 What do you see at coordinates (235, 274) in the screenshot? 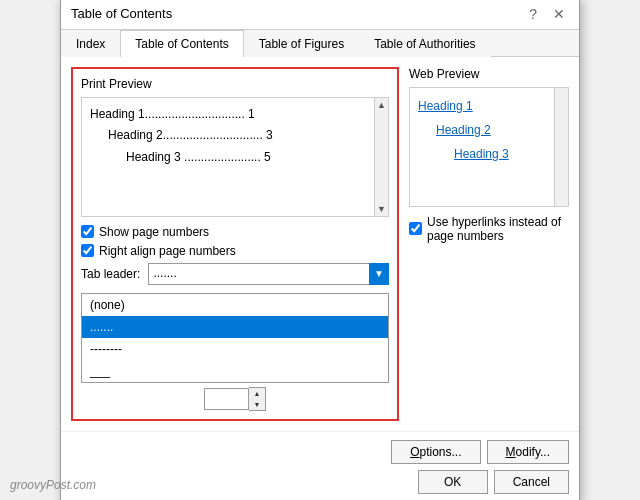
I see `tab-leader-row: Tab leader: ....... ▼` at bounding box center [235, 274].